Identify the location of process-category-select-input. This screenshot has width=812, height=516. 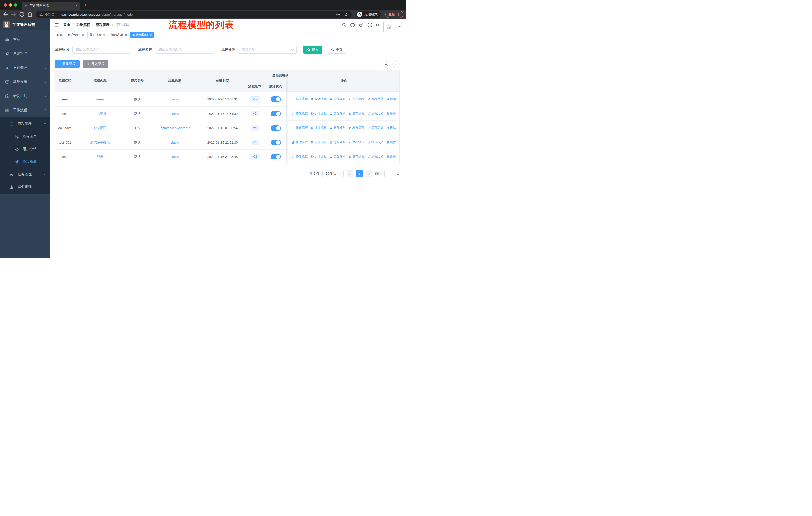
(268, 50).